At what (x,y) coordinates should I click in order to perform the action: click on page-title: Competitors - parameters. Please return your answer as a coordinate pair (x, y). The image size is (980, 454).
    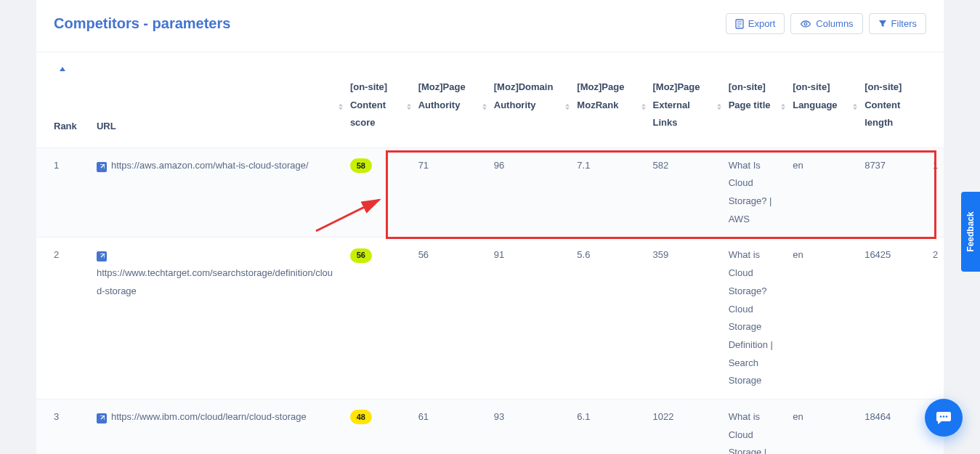
    Looking at the image, I should click on (142, 23).